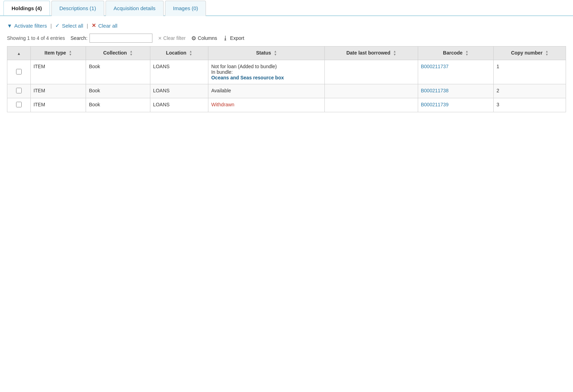 The width and height of the screenshot is (573, 392). Describe the element at coordinates (368, 53) in the screenshot. I see `th-date-last-borrowed-label: Date last borrowed` at that location.